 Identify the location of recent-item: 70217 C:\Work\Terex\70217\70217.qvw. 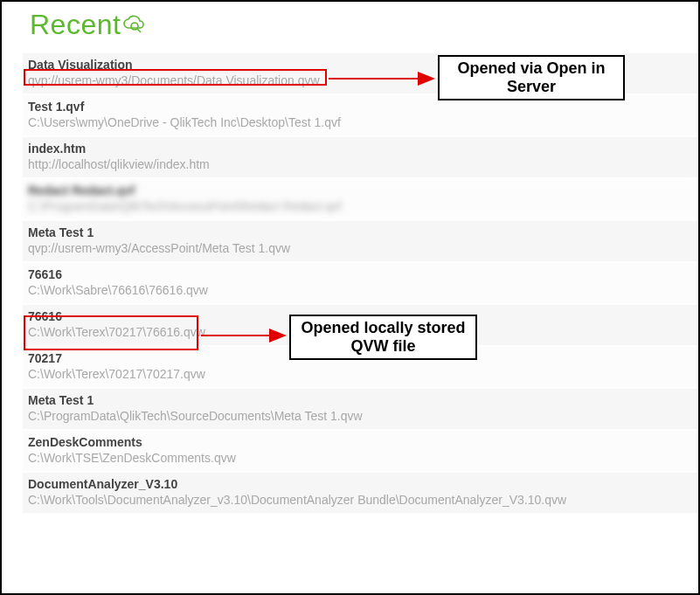
(360, 367).